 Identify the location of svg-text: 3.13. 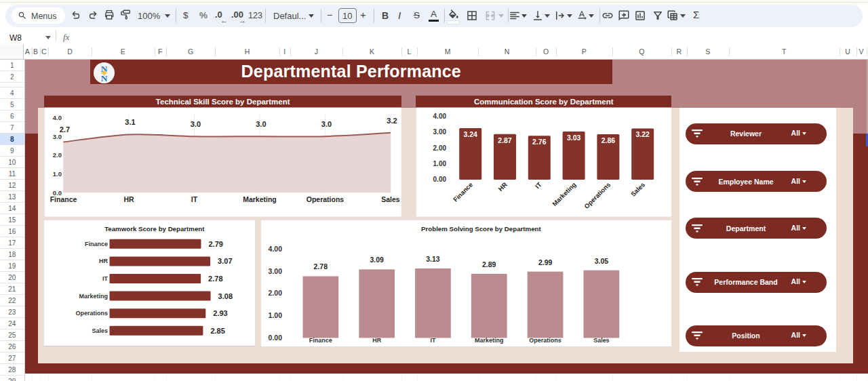
(433, 259).